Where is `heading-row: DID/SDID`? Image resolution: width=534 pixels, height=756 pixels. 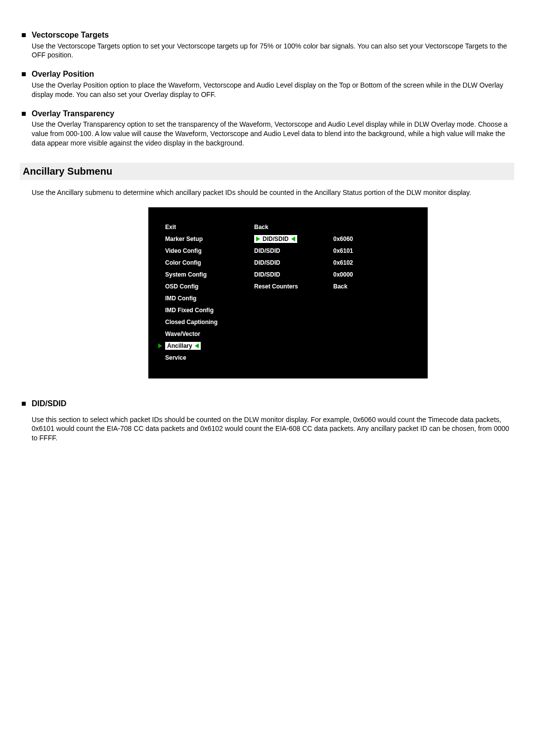 heading-row: DID/SDID is located at coordinates (267, 404).